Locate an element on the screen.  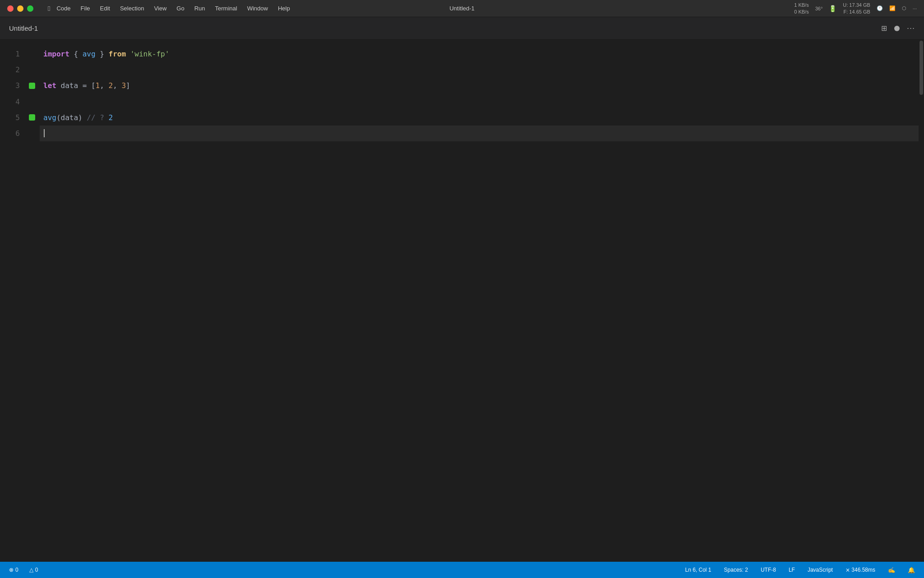
punctuation-4: , is located at coordinates (104, 86).